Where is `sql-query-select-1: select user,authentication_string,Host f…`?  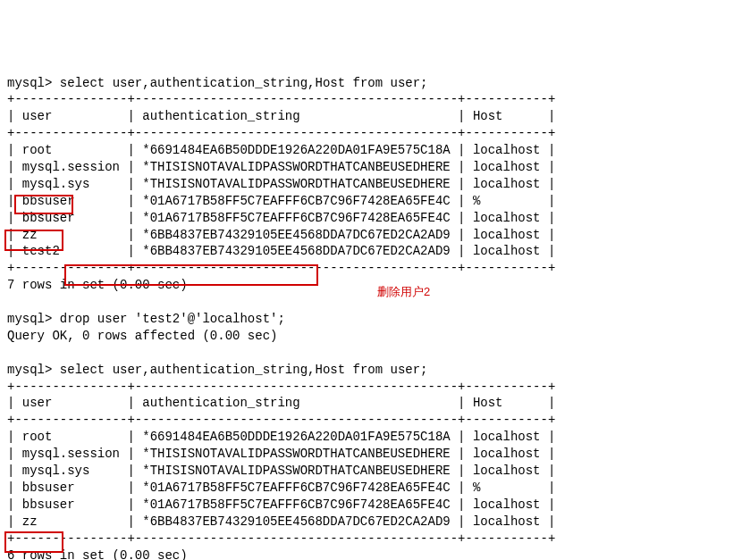
sql-query-select-1: select user,authentication_string,Host f… is located at coordinates (244, 83).